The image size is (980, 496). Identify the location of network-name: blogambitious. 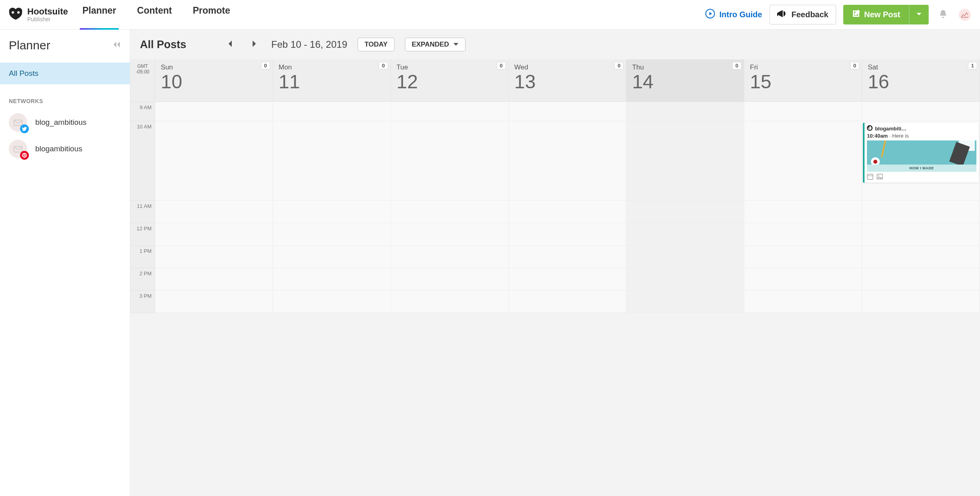
(59, 149).